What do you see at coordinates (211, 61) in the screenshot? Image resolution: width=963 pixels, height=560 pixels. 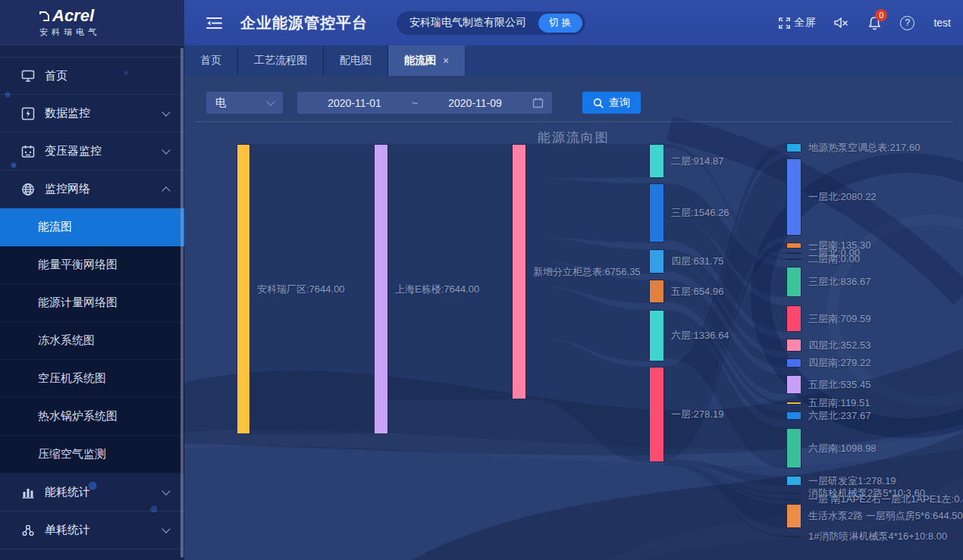 I see `tab-home: 首页` at bounding box center [211, 61].